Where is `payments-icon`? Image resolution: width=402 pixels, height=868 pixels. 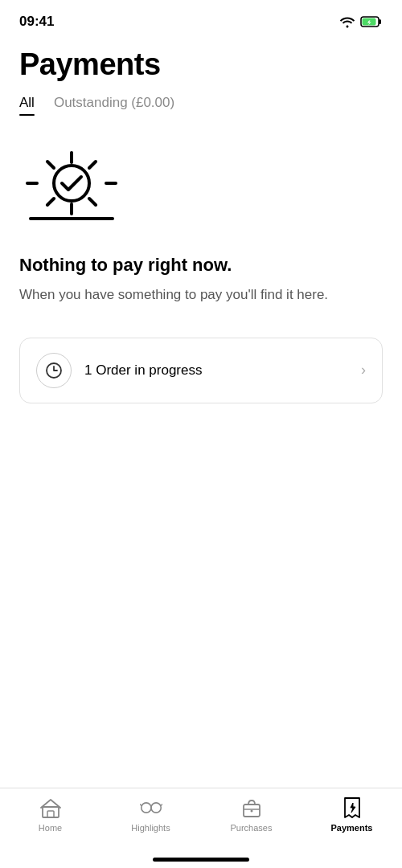 payments-icon is located at coordinates (352, 808).